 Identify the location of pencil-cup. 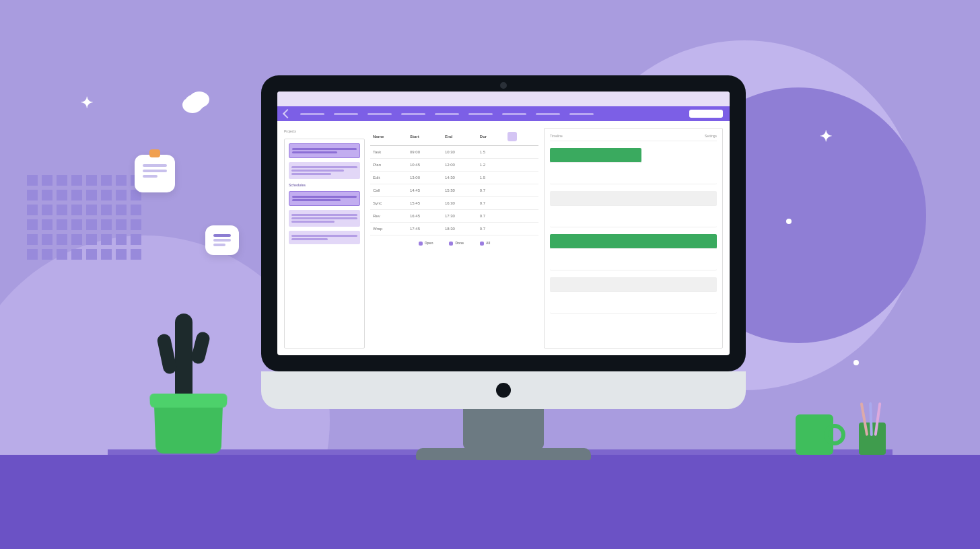
(872, 431).